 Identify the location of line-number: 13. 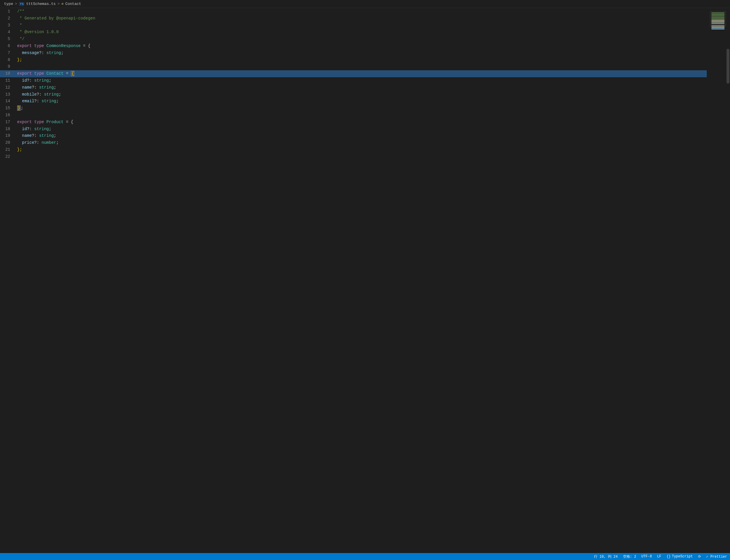
(8, 95).